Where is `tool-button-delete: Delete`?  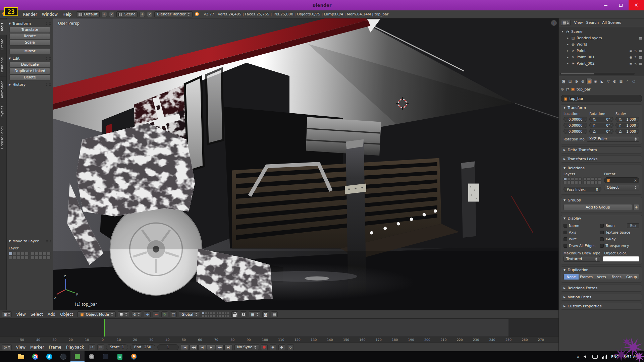 tool-button-delete: Delete is located at coordinates (30, 77).